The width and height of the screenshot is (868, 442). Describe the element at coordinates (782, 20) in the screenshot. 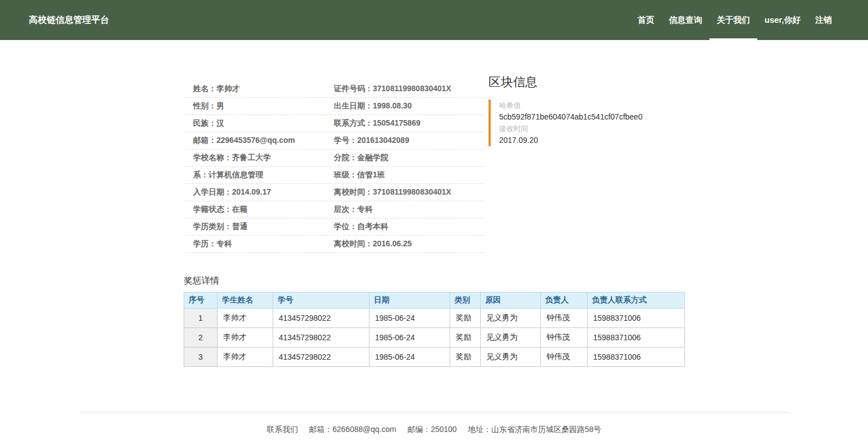

I see `nav-item-user-greeting: user,你好` at that location.